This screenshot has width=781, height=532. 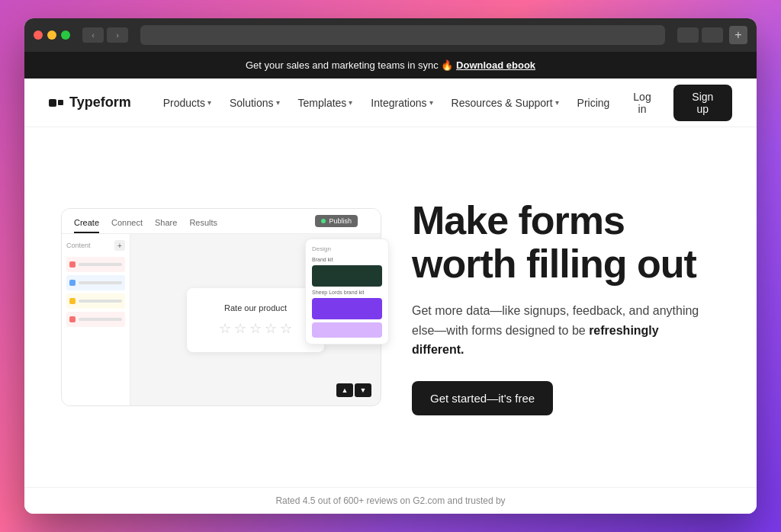 I want to click on logo-icon, so click(x=56, y=103).